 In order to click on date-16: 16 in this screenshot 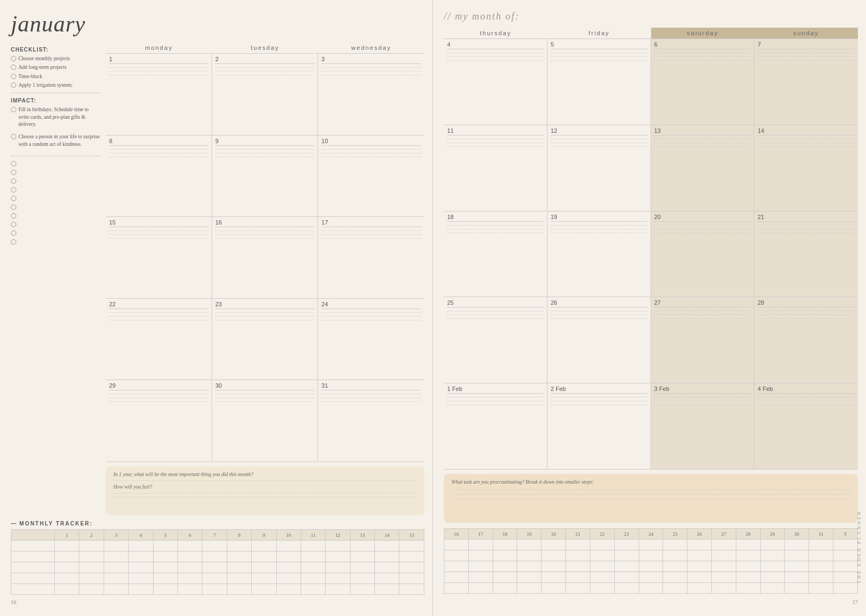, I will do `click(265, 223)`.